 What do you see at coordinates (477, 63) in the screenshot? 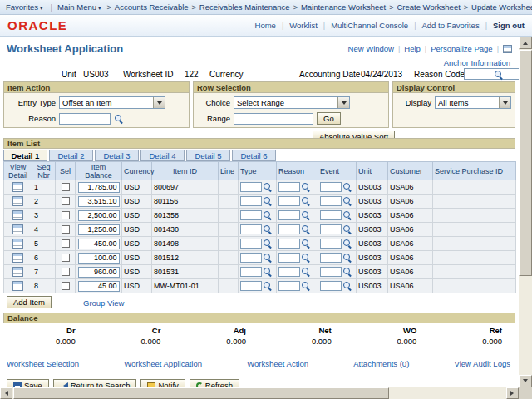
I see `anchor-information-link: Anchor Information` at bounding box center [477, 63].